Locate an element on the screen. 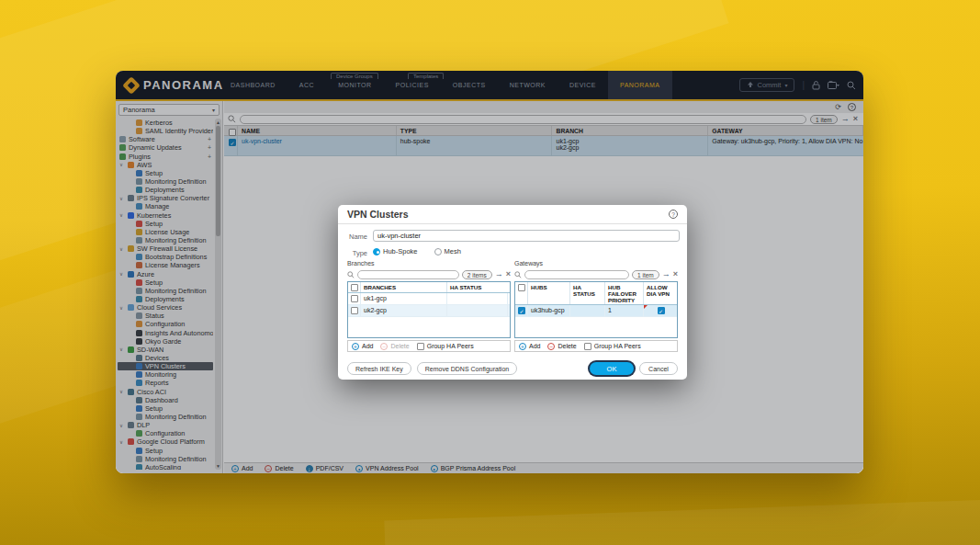 The height and width of the screenshot is (545, 980). radio-hub-spoke: Hub-Spoke is located at coordinates (395, 252).